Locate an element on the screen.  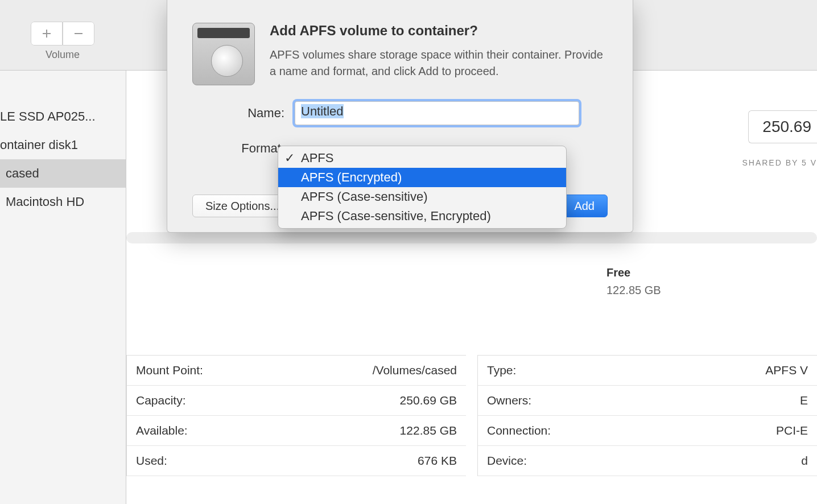
sidebar: LE SSD AP025... ontainer disk1 cased Mac… is located at coordinates (63, 287).